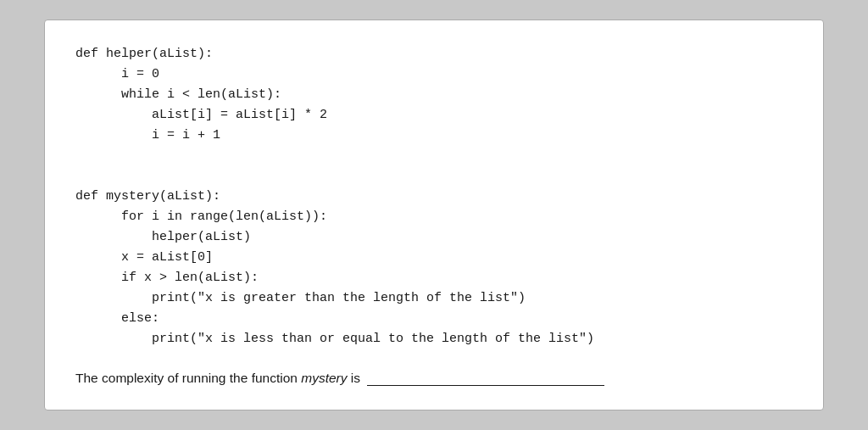 The width and height of the screenshot is (868, 430). Describe the element at coordinates (324, 378) in the screenshot. I see `mystery-italic: mystery` at that location.